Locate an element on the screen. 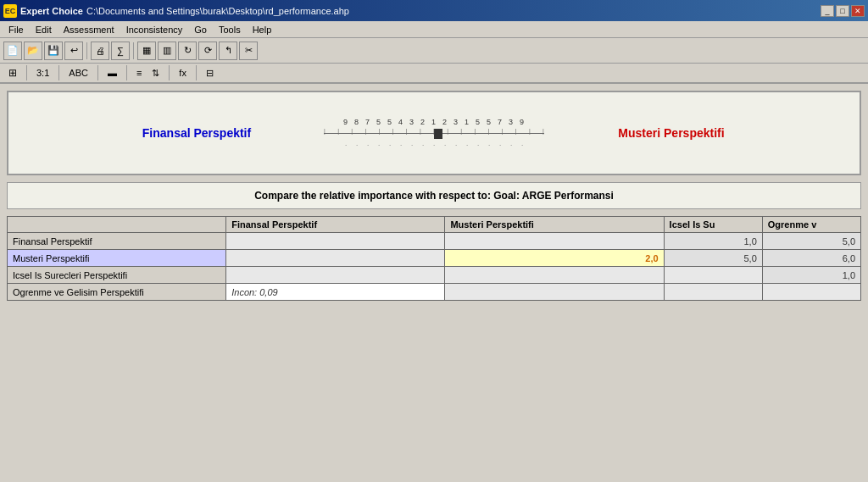  ratio-display: 3:1 is located at coordinates (42, 73).